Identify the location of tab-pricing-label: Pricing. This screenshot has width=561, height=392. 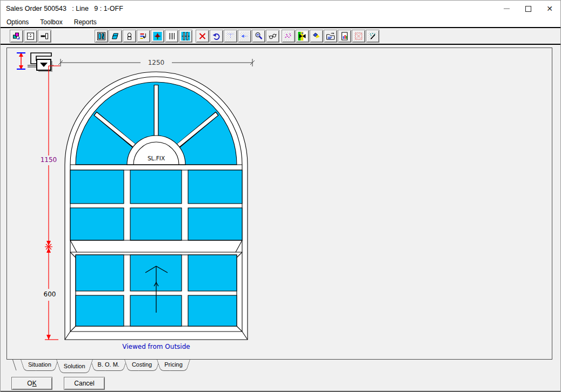
(173, 364).